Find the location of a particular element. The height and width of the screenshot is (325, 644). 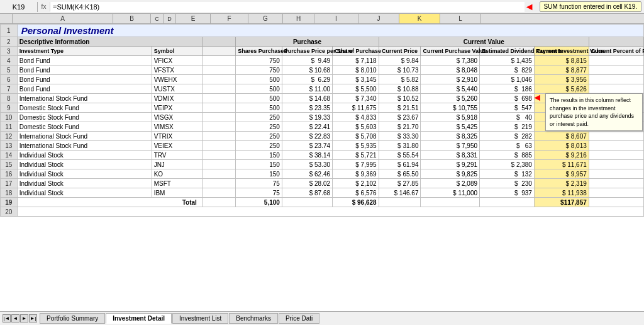

formula-bar: K19 fx =SUM(K4:K18) ◄ SUM function enter… is located at coordinates (322, 7).